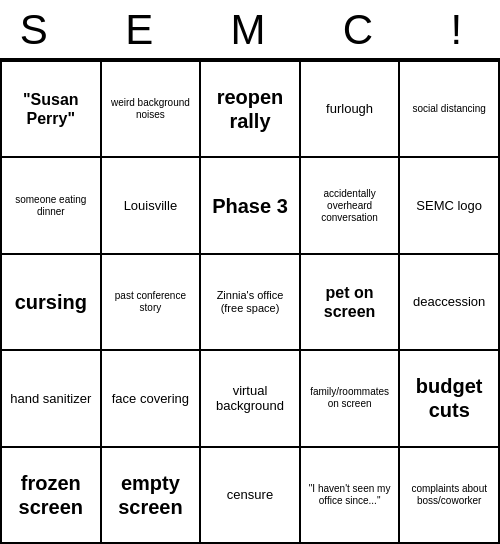 This screenshot has width=500, height=544. I want to click on cell-text-15: hand sanitizer, so click(50, 399).